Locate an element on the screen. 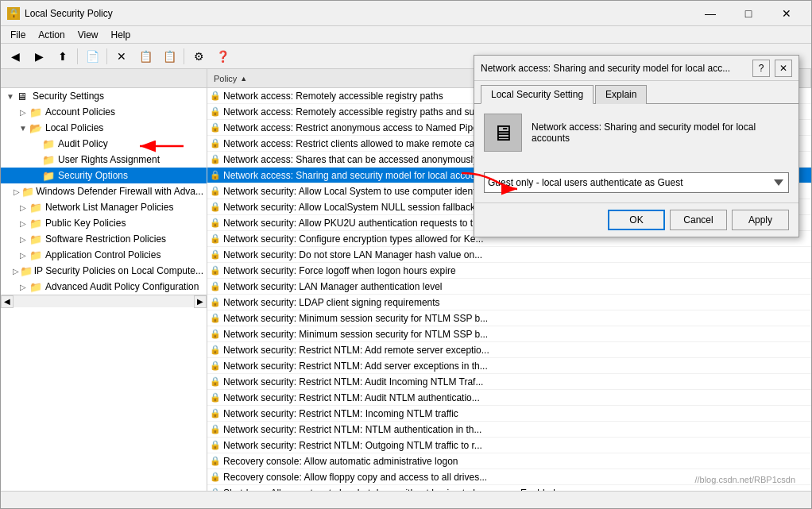 Image resolution: width=812 pixels, height=509 pixels. list-row: 🔒Network security: Restrict NTLM: Add se… is located at coordinates (509, 366).